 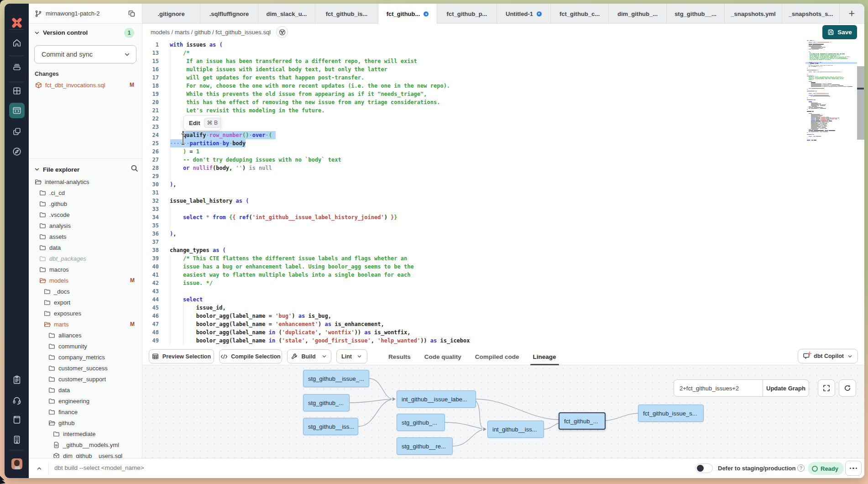 I want to click on compile-selection-button: Compile Selection, so click(x=251, y=356).